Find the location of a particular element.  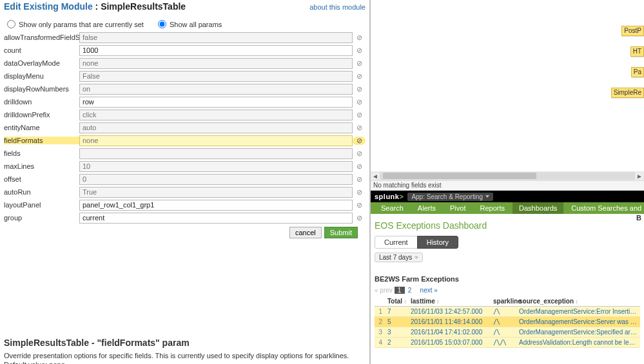

splunk-header: splunk> App: Search & Reporting is located at coordinates (507, 196).